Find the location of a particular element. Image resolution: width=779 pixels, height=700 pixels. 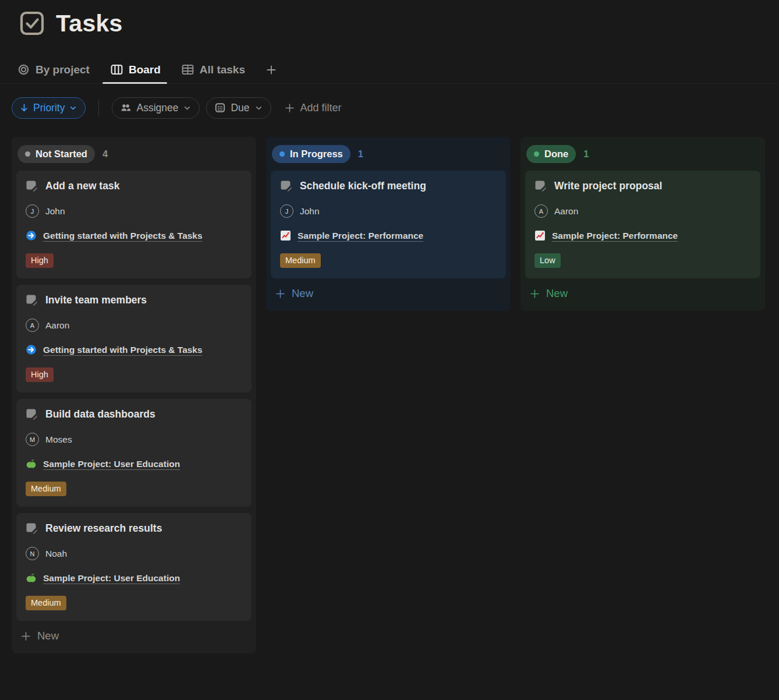

people-icon is located at coordinates (126, 108).